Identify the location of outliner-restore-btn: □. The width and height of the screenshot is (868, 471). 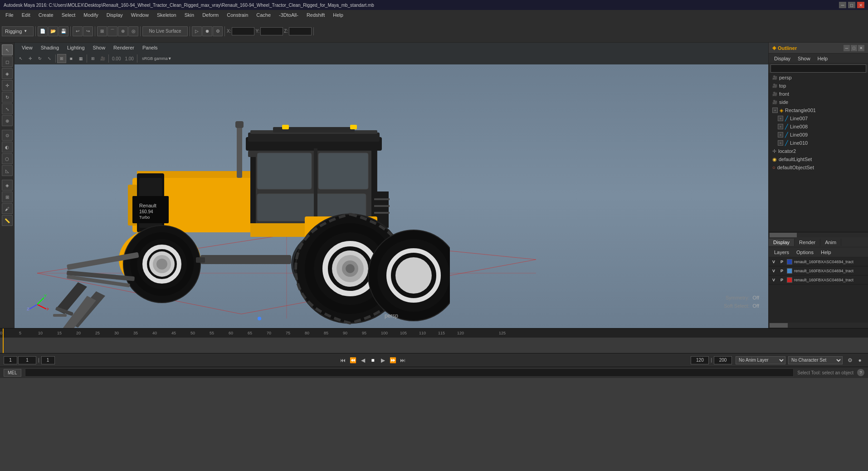
(854, 48).